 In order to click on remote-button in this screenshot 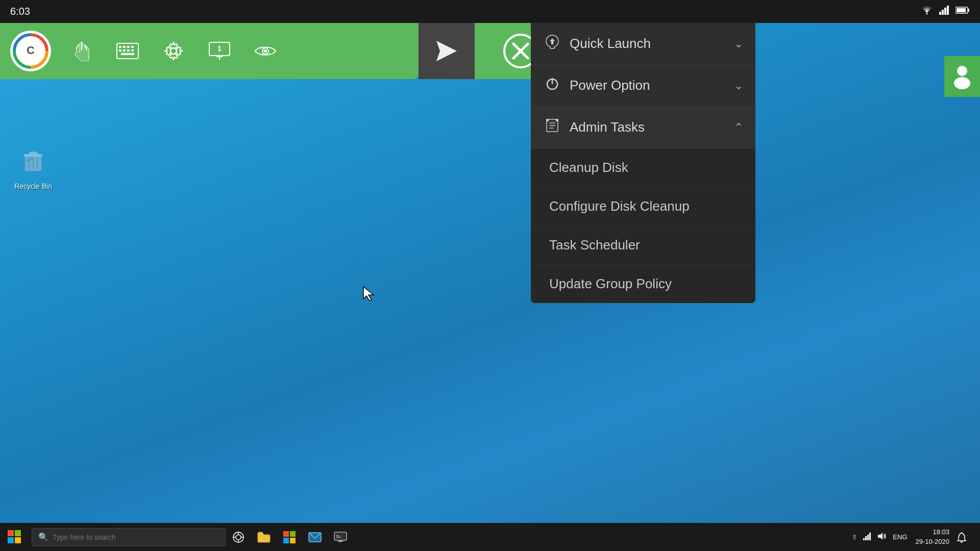, I will do `click(340, 537)`.